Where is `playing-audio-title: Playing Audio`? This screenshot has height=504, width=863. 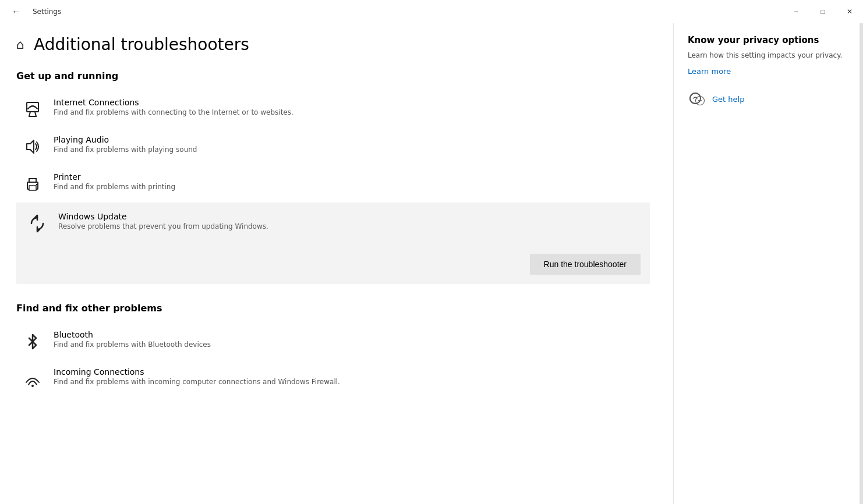
playing-audio-title: Playing Audio is located at coordinates (125, 140).